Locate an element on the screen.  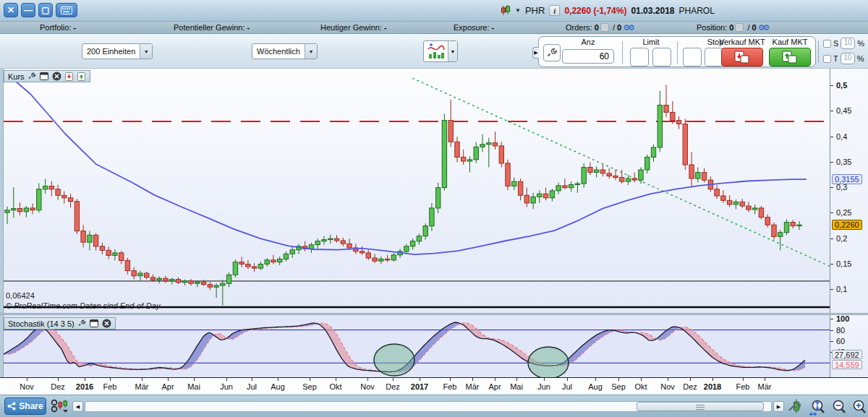
position-settings-icon: ⚙⚙ is located at coordinates (763, 27).